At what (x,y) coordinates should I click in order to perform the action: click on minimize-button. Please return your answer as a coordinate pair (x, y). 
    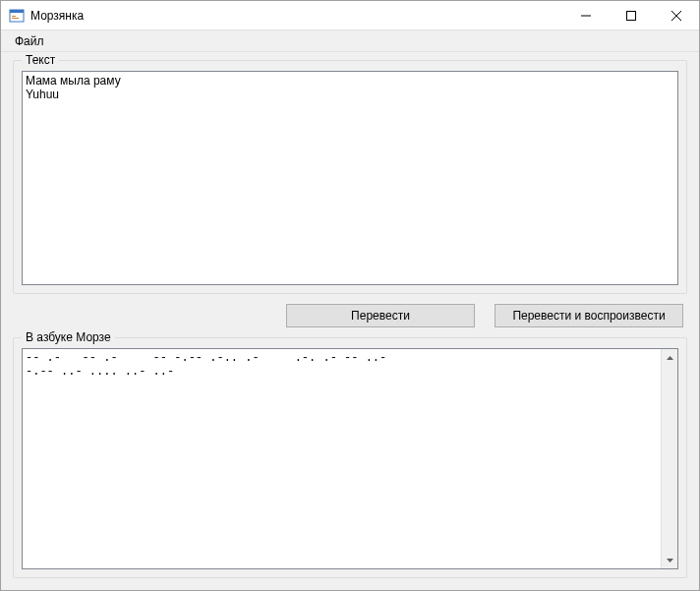
    Looking at the image, I should click on (586, 16).